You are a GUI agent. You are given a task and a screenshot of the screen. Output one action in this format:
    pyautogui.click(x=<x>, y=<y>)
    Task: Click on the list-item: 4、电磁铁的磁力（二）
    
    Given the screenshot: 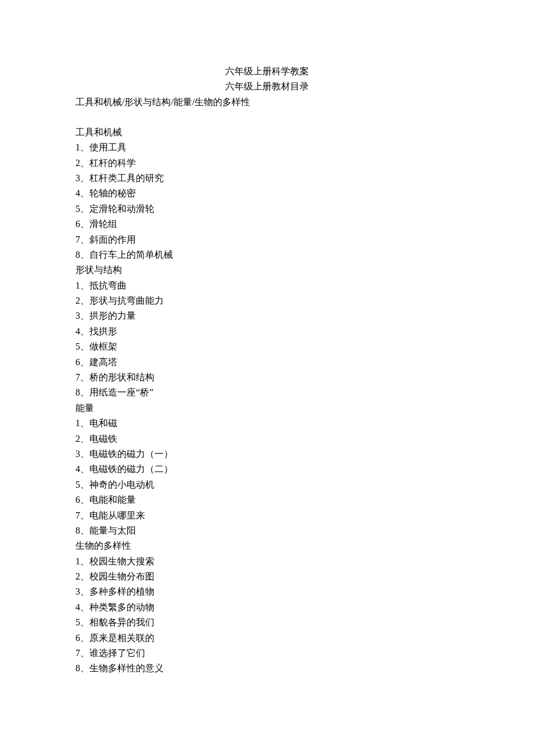 What is the action you would take?
    pyautogui.click(x=267, y=469)
    